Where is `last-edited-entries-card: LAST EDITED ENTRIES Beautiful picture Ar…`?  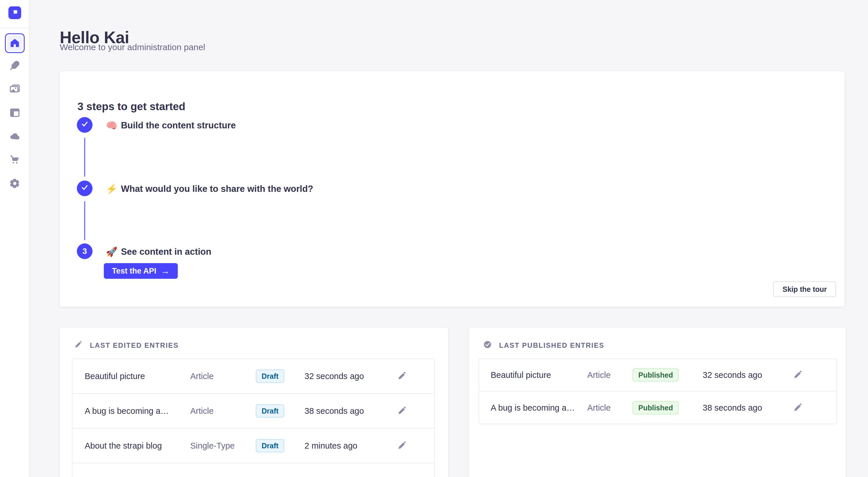 last-edited-entries-card: LAST EDITED ENTRIES Beautiful picture Ar… is located at coordinates (254, 403).